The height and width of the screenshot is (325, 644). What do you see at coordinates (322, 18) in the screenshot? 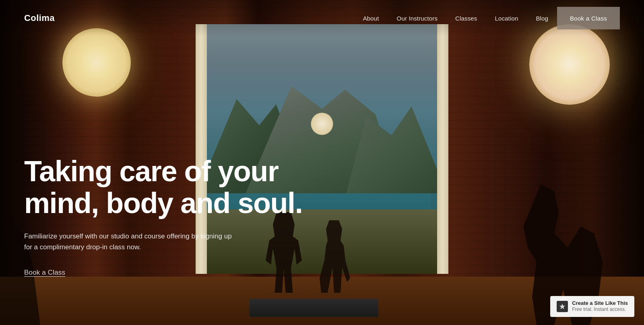
I see `main-nav: Colima About Our Instructors Classes Loc…` at bounding box center [322, 18].